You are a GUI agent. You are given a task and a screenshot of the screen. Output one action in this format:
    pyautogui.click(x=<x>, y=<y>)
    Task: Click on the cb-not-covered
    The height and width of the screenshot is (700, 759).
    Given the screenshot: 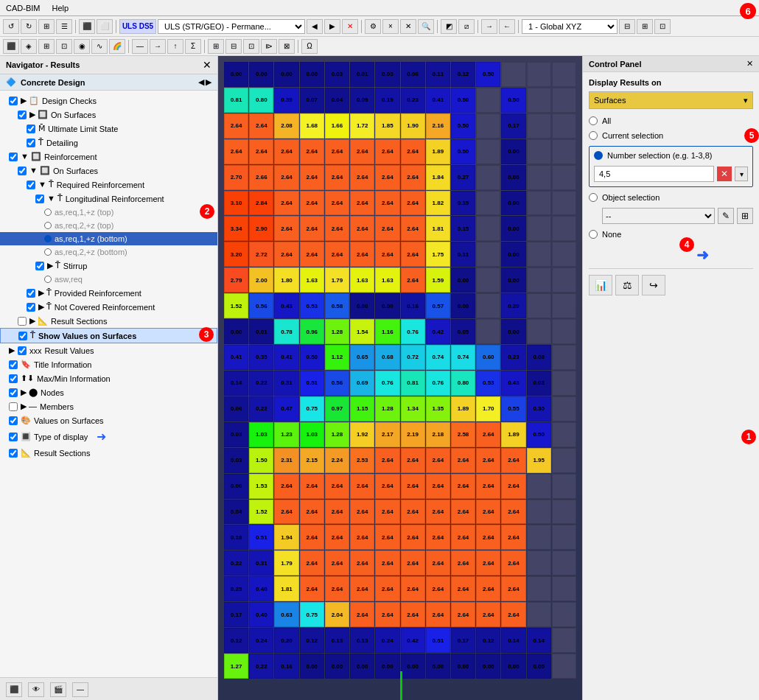 What is the action you would take?
    pyautogui.click(x=31, y=307)
    